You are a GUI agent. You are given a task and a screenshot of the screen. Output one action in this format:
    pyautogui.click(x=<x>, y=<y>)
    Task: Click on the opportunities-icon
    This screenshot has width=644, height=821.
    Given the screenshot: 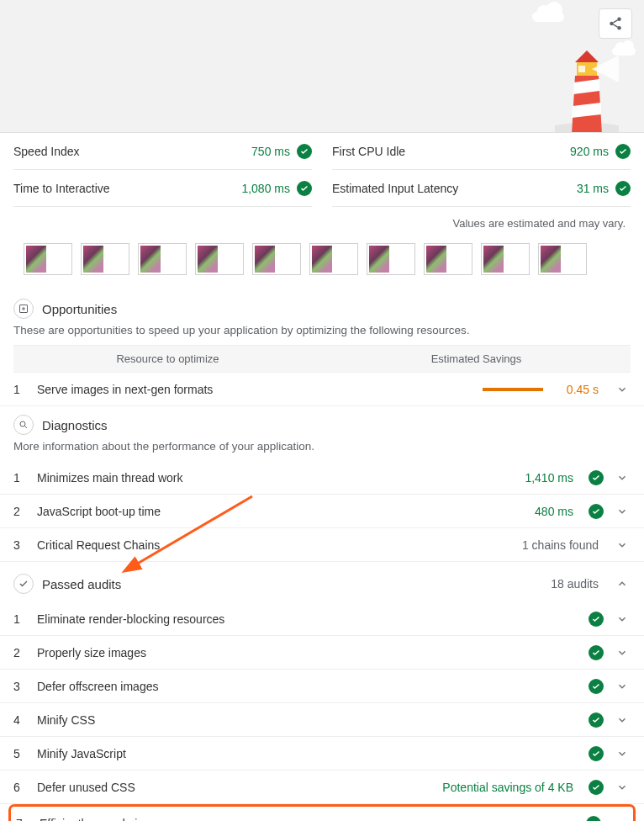 What is the action you would take?
    pyautogui.click(x=24, y=309)
    